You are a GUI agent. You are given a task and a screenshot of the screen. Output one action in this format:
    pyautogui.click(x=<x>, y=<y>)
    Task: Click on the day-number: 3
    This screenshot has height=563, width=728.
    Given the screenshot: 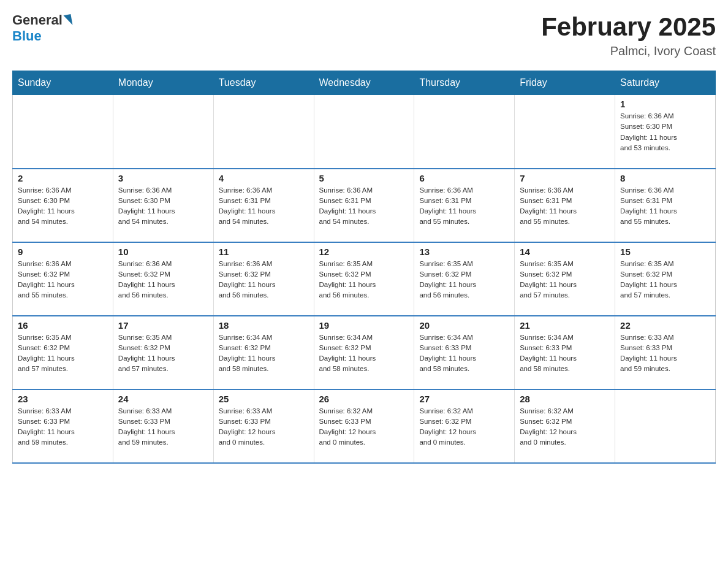 What is the action you would take?
    pyautogui.click(x=163, y=178)
    